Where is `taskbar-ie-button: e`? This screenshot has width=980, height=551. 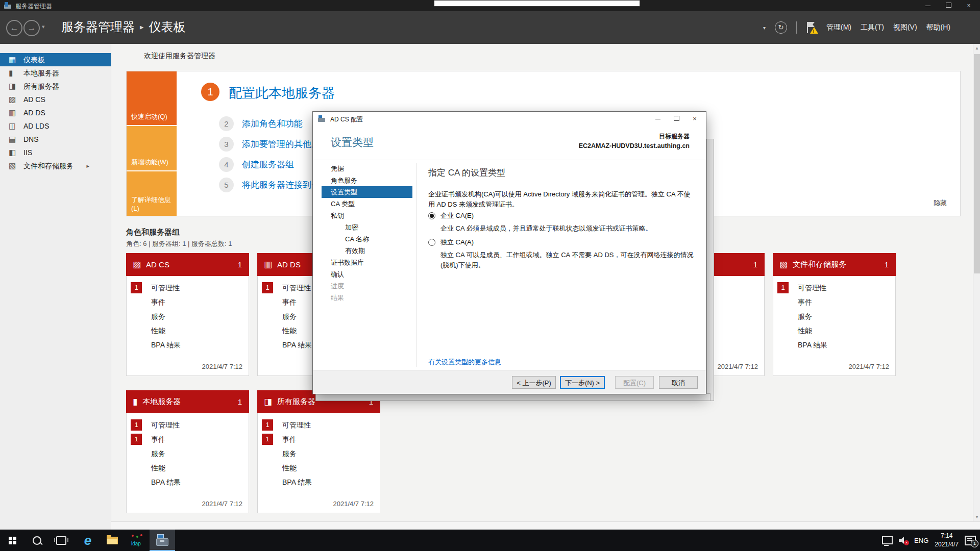
taskbar-ie-button: e is located at coordinates (88, 540).